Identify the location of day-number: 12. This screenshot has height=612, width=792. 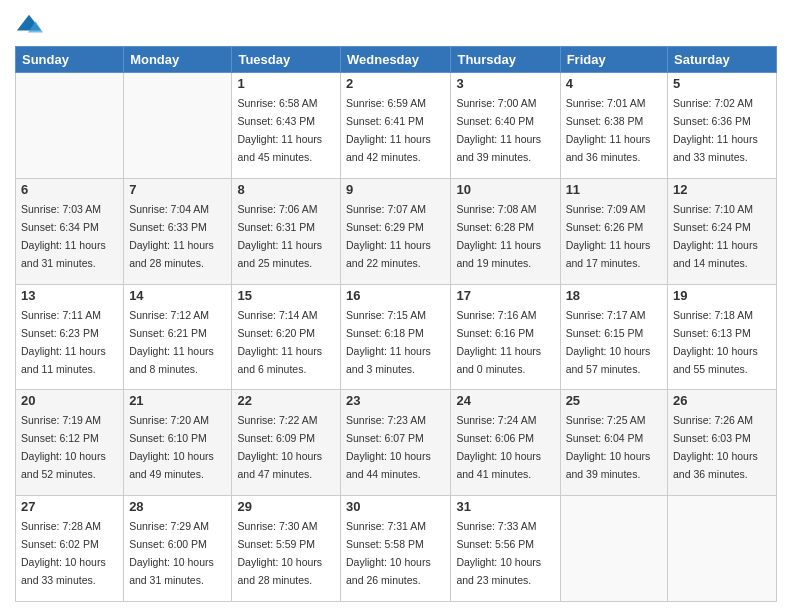
(722, 190).